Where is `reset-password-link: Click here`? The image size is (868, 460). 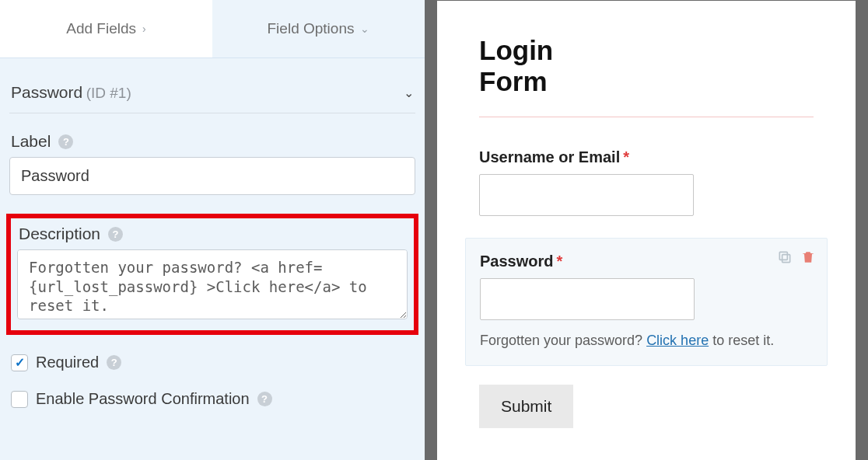
reset-password-link: Click here is located at coordinates (677, 340).